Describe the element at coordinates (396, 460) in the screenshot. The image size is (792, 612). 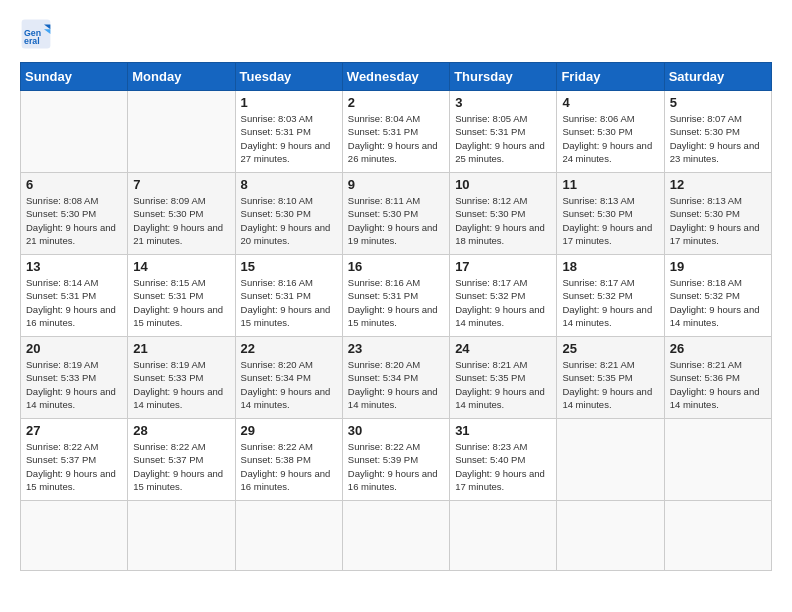
I see `calendar-row: 27 Sunrise: 8:22 AM Sunset: 5:37 PM Dayl…` at that location.